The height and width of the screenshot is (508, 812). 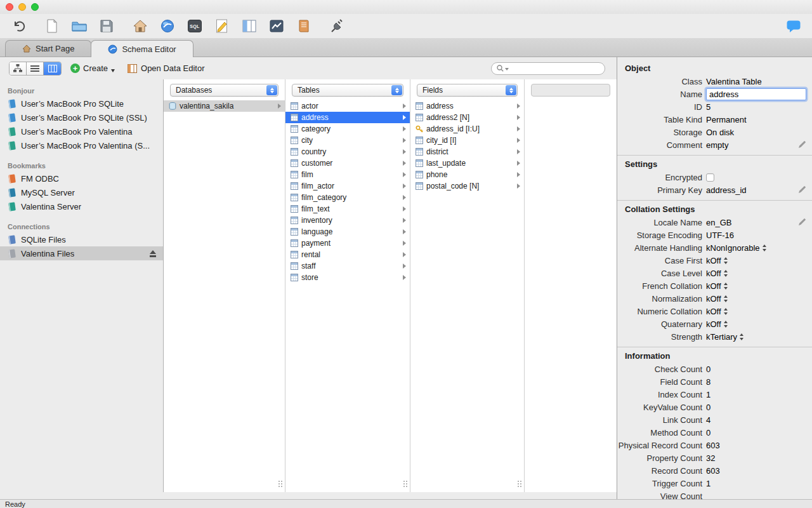 I want to click on picker-fields: Fields, so click(x=467, y=90).